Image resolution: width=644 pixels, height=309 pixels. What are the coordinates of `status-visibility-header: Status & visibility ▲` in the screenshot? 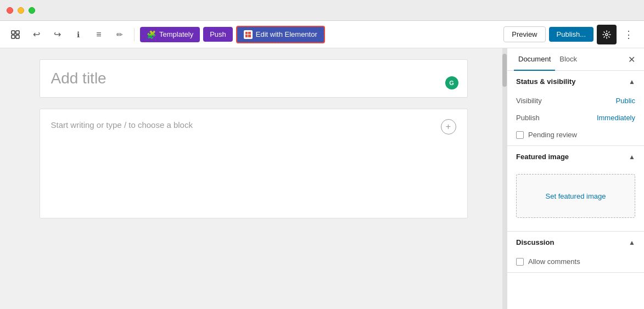 It's located at (575, 81).